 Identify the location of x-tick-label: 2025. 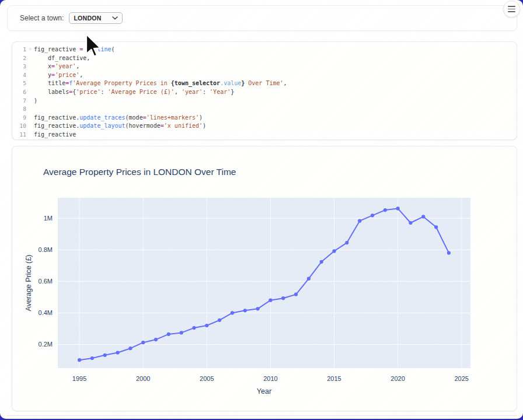
(461, 379).